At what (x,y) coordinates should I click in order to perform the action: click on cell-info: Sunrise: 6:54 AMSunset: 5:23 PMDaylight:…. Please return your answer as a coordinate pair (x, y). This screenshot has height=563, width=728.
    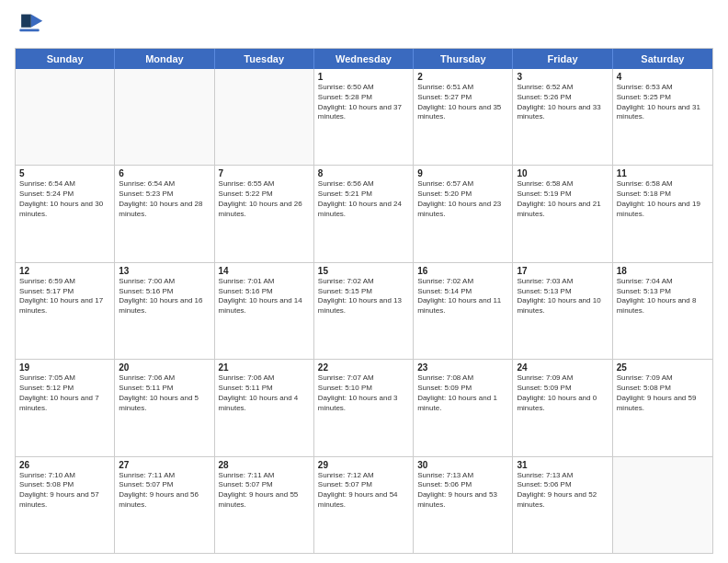
    Looking at the image, I should click on (164, 199).